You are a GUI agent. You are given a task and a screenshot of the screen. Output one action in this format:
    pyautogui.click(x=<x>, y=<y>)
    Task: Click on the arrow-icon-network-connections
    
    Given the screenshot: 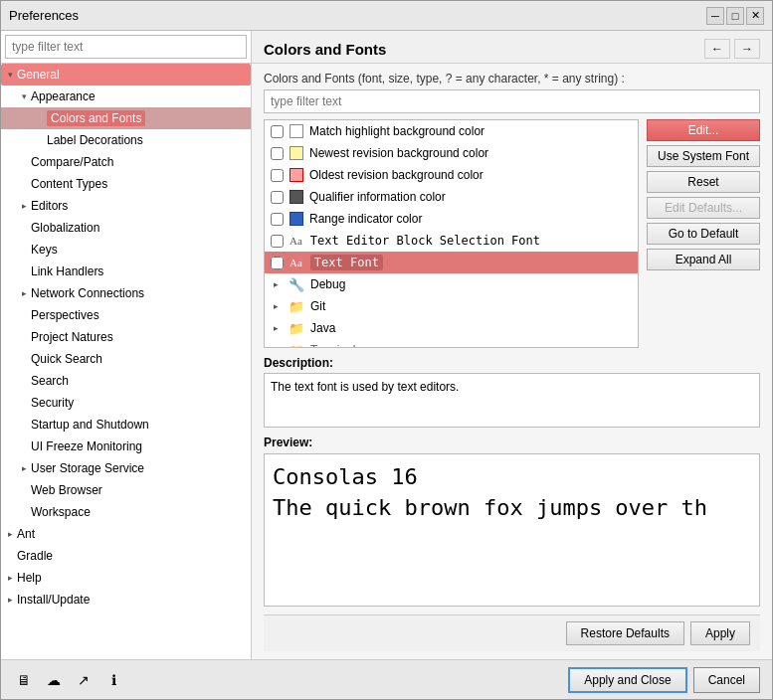 What is the action you would take?
    pyautogui.click(x=24, y=293)
    